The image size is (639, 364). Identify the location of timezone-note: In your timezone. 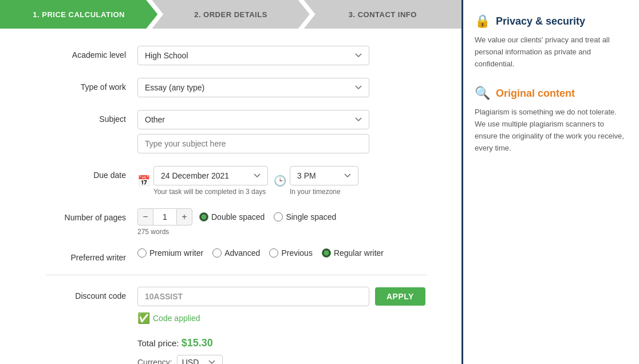
(324, 192).